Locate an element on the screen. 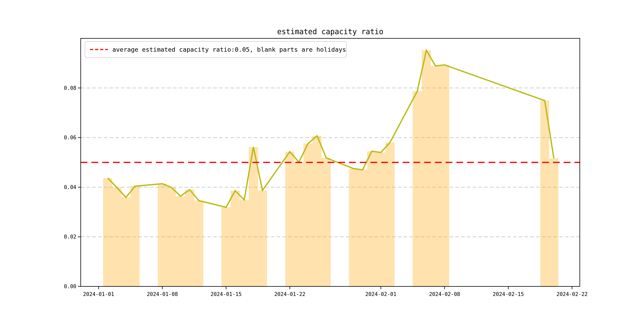  x-tick-label: 2024-02-15 is located at coordinates (508, 294).